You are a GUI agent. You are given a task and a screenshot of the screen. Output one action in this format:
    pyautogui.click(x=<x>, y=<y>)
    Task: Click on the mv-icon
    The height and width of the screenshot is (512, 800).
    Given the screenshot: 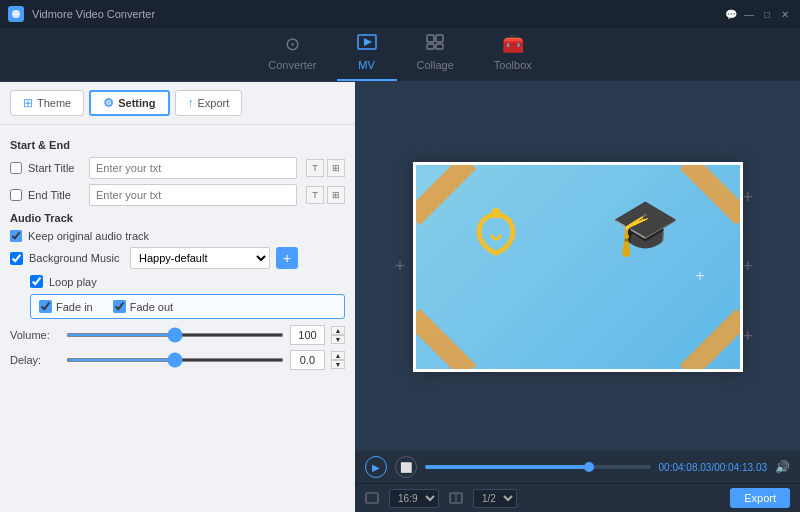 What is the action you would take?
    pyautogui.click(x=367, y=44)
    